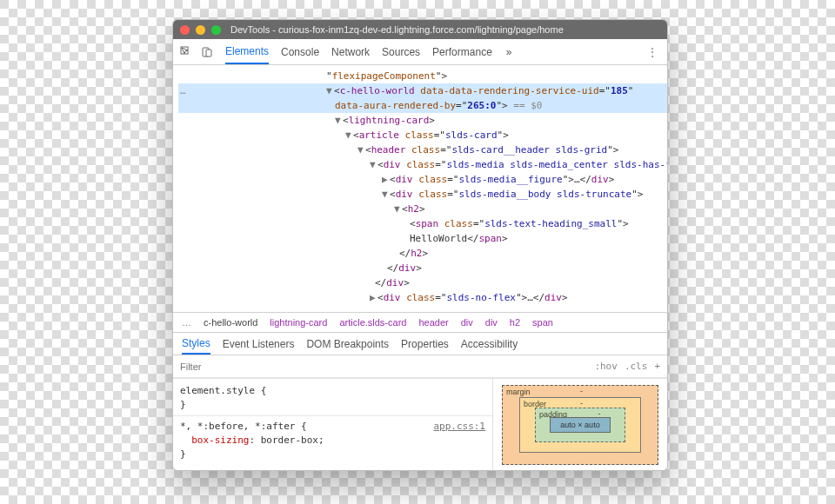  What do you see at coordinates (332, 391) in the screenshot?
I see `style-selector: element.style {` at bounding box center [332, 391].